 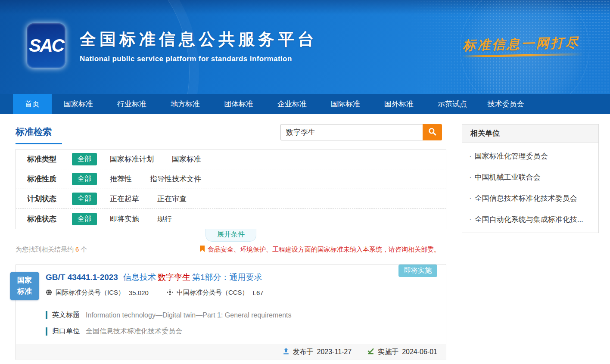 What do you see at coordinates (303, 352) in the screenshot?
I see `publish-label: 发布于` at bounding box center [303, 352].